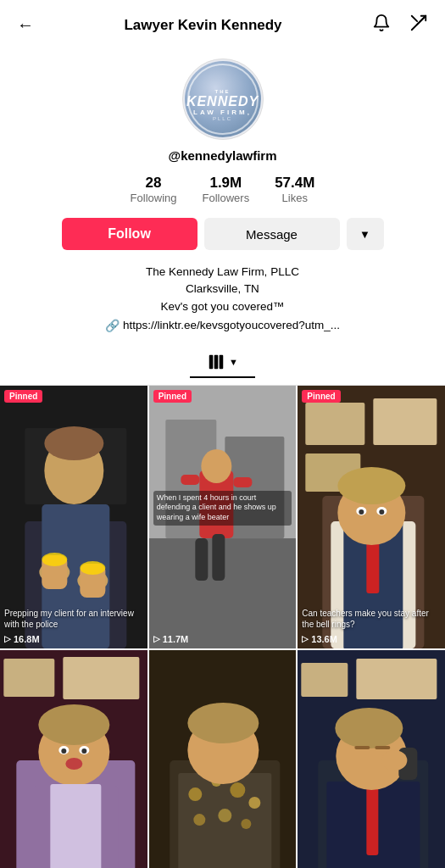 The width and height of the screenshot is (445, 868). I want to click on dropdown-arrow-icon: ▼, so click(364, 234).